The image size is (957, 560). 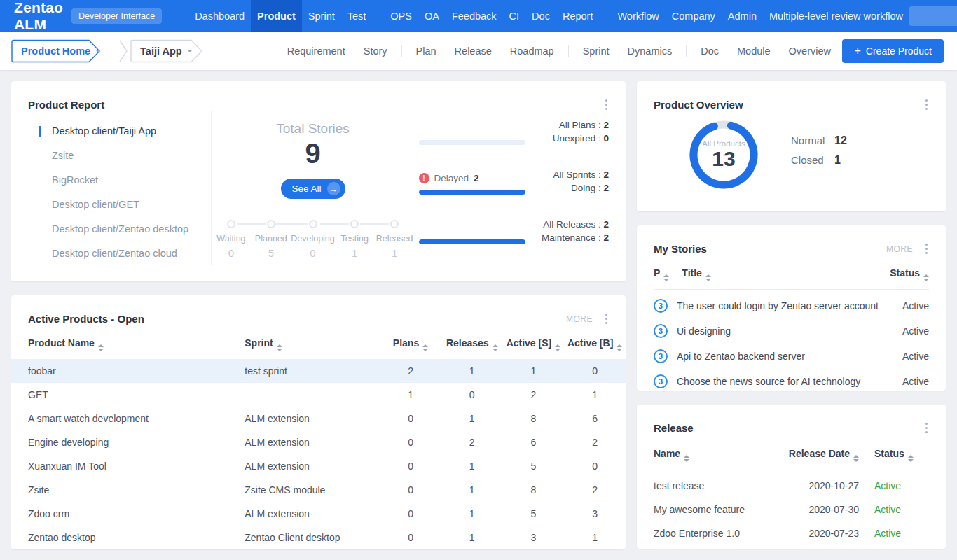 What do you see at coordinates (357, 16) in the screenshot?
I see `nav-item-test: Test` at bounding box center [357, 16].